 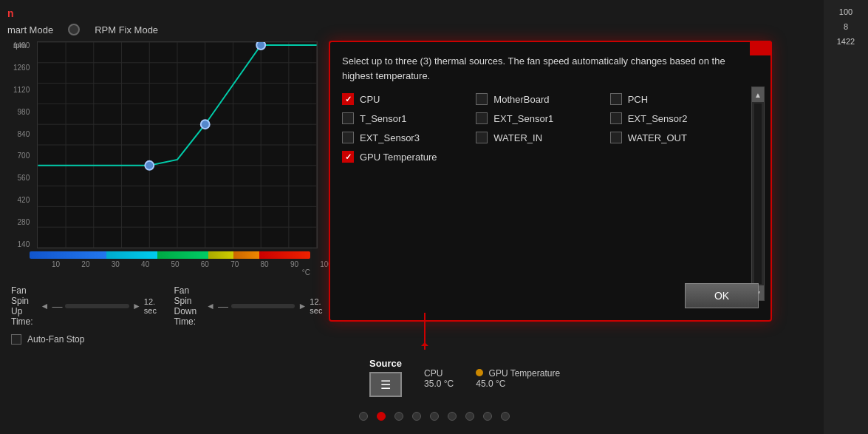 I want to click on gpu-temp-check-icon: ✓, so click(x=349, y=157).